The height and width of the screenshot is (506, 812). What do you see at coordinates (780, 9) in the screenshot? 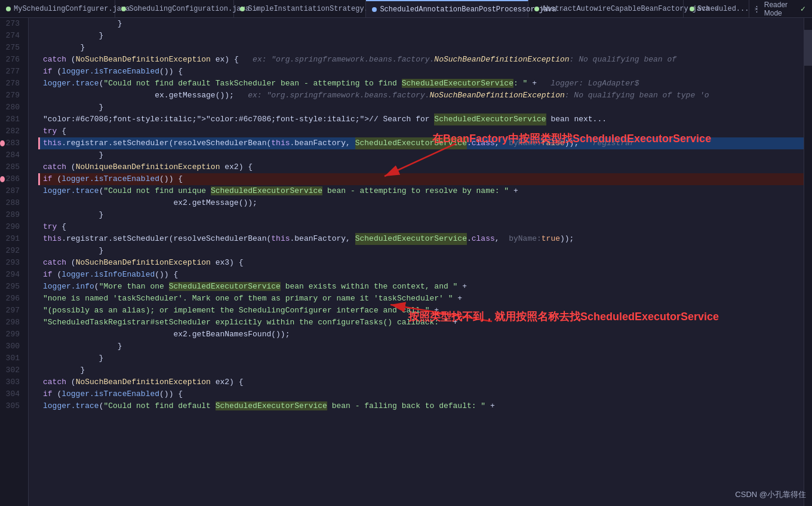
I see `reader-mode-label: Reader Mode` at bounding box center [780, 9].